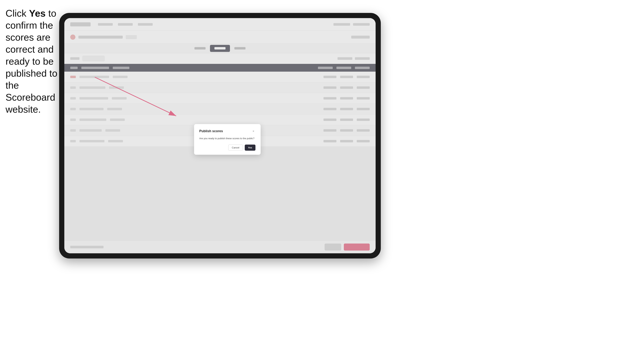 The image size is (644, 346). Describe the element at coordinates (228, 148) in the screenshot. I see `dialog-footer: Cancel Yes` at that location.